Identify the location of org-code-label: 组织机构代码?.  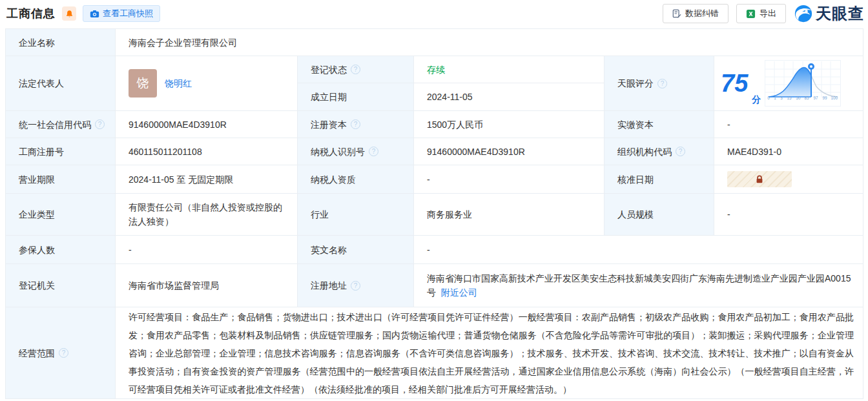
(659, 152).